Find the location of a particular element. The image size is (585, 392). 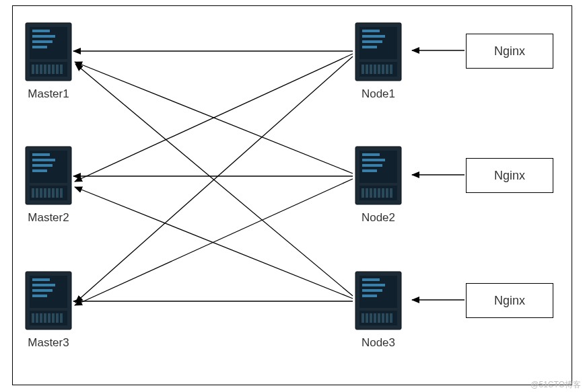

server-master1 is located at coordinates (48, 52).